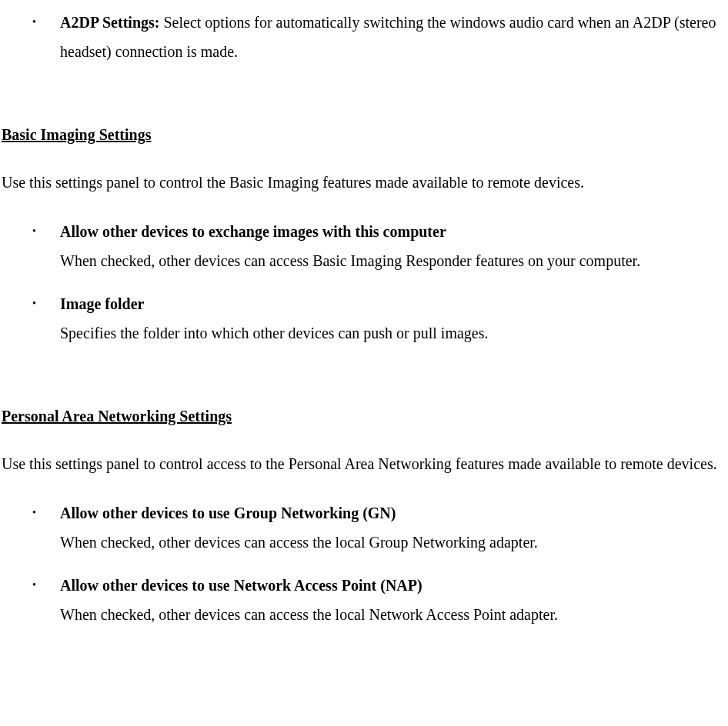 Image resolution: width=728 pixels, height=726 pixels. What do you see at coordinates (364, 318) in the screenshot?
I see `list-item: • Image folder Specifies the folder into…` at bounding box center [364, 318].